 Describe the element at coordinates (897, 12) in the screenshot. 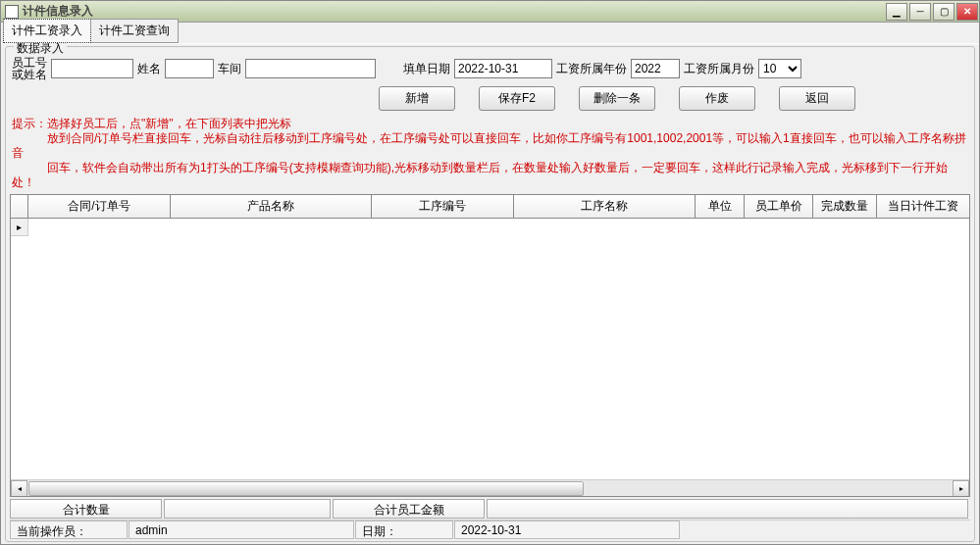

I see `minimize-button: ▁` at that location.